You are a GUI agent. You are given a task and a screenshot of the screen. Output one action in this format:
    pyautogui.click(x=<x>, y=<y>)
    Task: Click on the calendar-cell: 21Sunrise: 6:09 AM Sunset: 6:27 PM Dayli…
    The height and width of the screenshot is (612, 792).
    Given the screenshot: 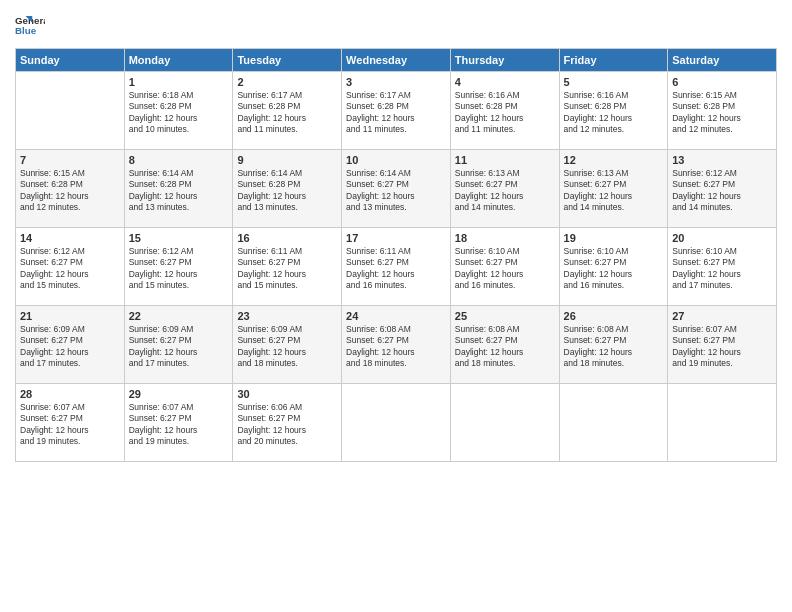 What is the action you would take?
    pyautogui.click(x=70, y=345)
    